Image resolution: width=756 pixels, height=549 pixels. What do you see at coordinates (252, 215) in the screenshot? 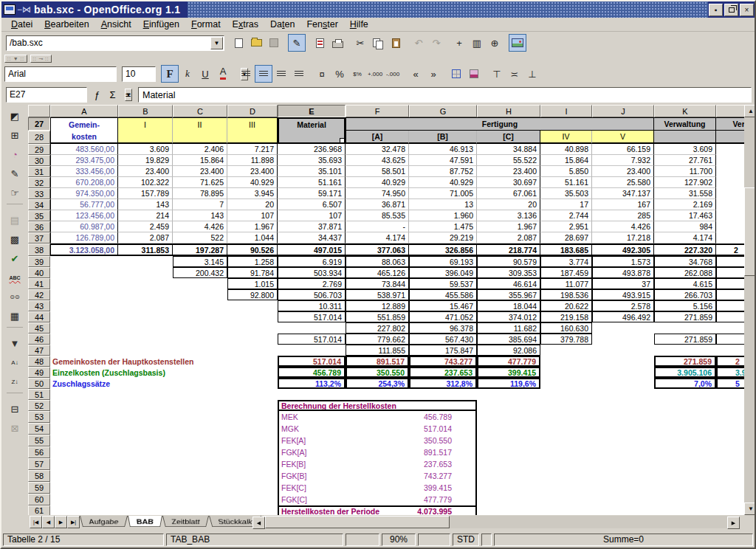
I see `cell-D35: 107` at bounding box center [252, 215].